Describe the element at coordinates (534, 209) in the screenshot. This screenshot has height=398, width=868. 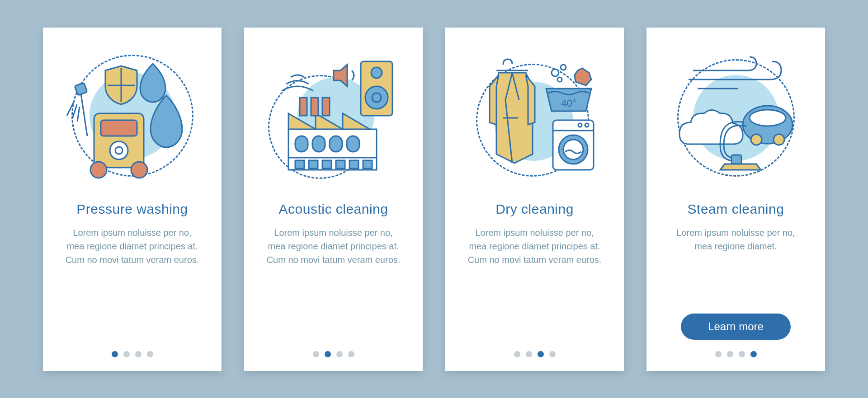
I see `card-title: Dry cleaning` at that location.